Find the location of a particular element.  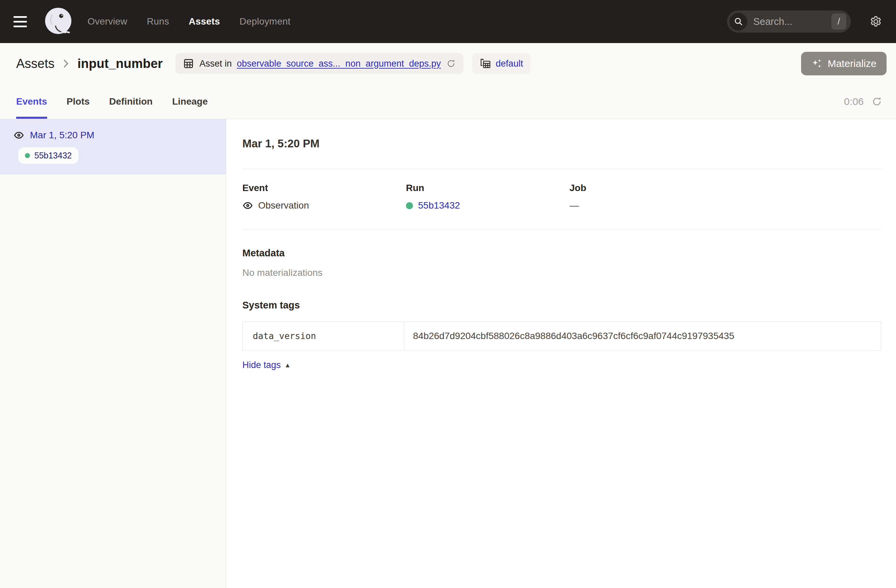

event-item-header: Mar 1, 5:20 PM is located at coordinates (113, 135).